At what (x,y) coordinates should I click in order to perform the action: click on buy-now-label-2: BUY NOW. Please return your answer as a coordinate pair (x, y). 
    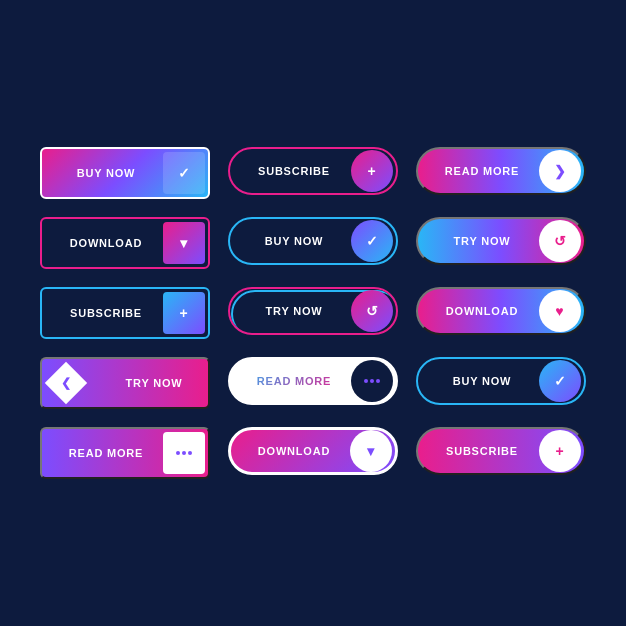
    Looking at the image, I should click on (289, 241).